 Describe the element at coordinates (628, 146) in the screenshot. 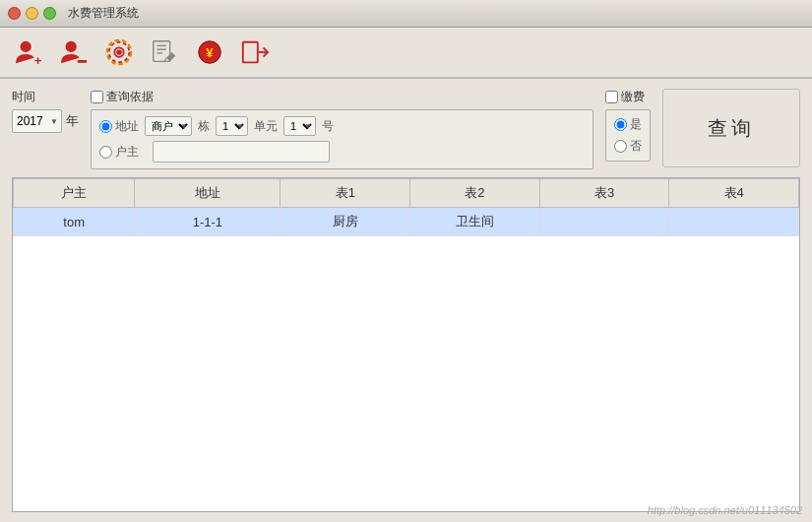

I see `no-radio-label: 否` at that location.